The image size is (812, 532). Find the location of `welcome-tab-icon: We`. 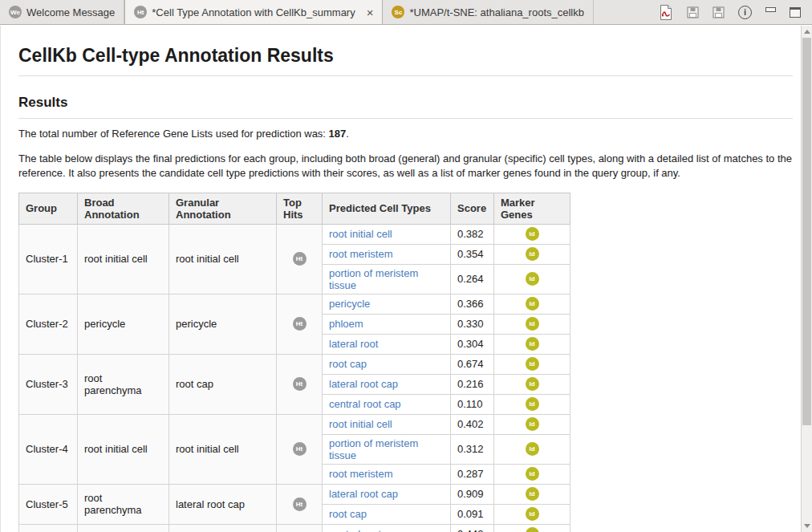

welcome-tab-icon: We is located at coordinates (15, 12).